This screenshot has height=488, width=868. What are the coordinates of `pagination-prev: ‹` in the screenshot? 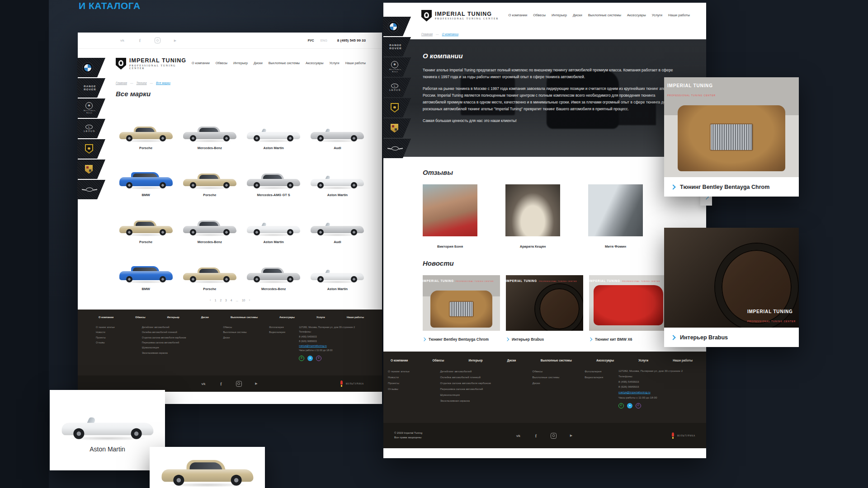 It's located at (211, 300).